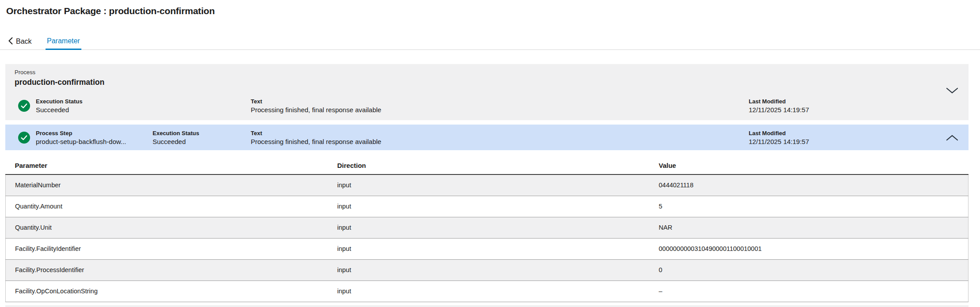 The height and width of the screenshot is (307, 980). What do you see at coordinates (814, 291) in the screenshot?
I see `cell-value: –` at bounding box center [814, 291].